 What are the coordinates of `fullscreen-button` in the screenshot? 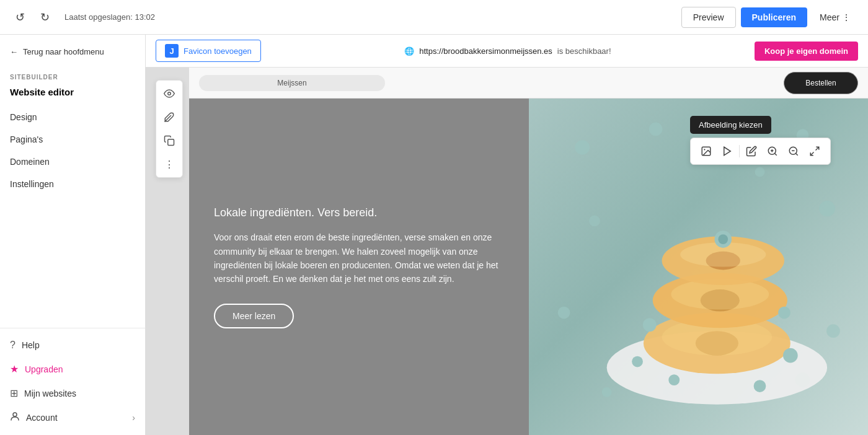 It's located at (815, 151).